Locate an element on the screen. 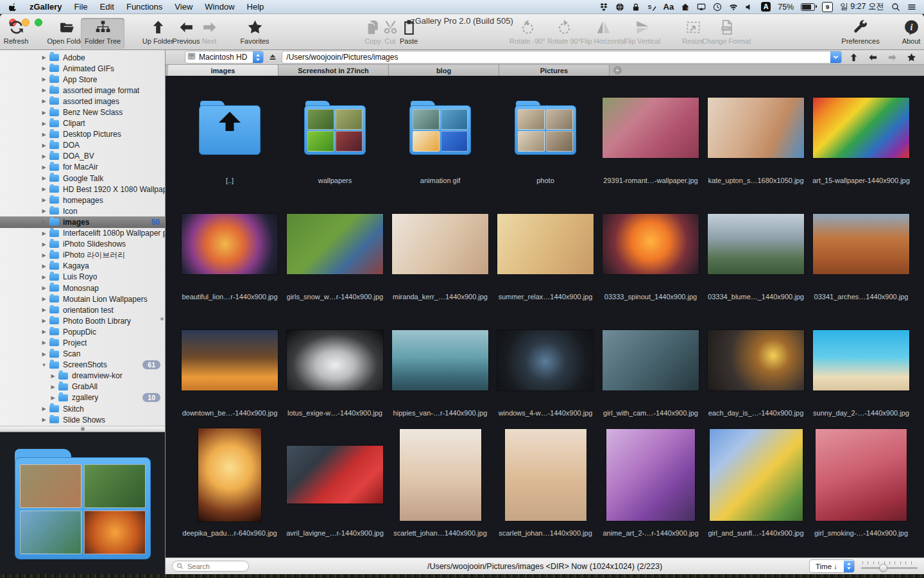  grid-item-folder: wallpapers is located at coordinates (335, 154).